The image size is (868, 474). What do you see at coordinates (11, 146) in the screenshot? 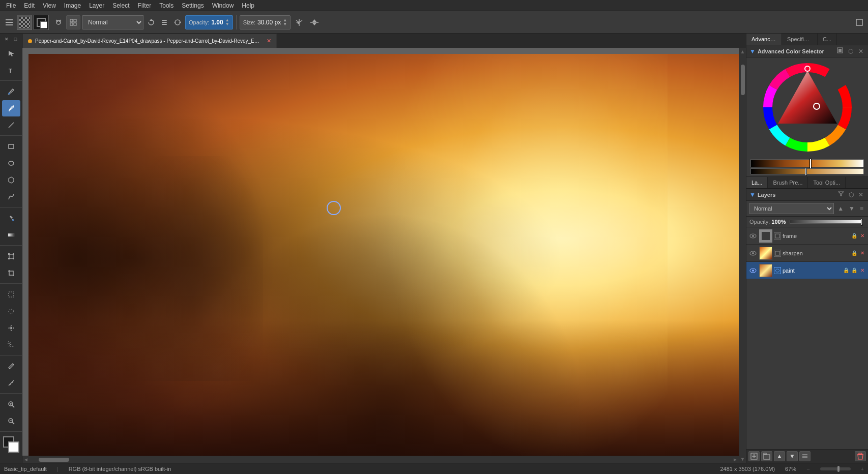
I see `rect-tool` at bounding box center [11, 146].